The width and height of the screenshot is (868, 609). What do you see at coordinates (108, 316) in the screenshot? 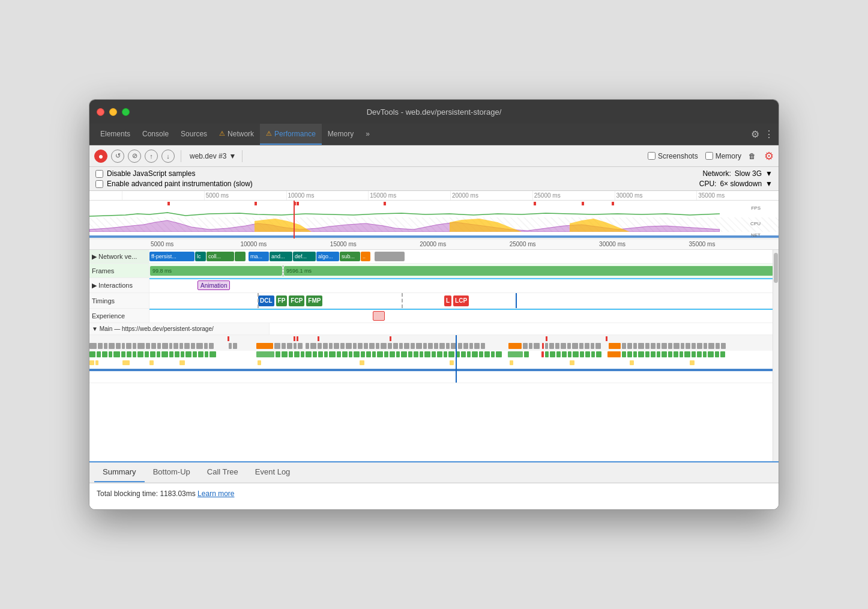
I see `experience-label-text: Experience` at bounding box center [108, 316].